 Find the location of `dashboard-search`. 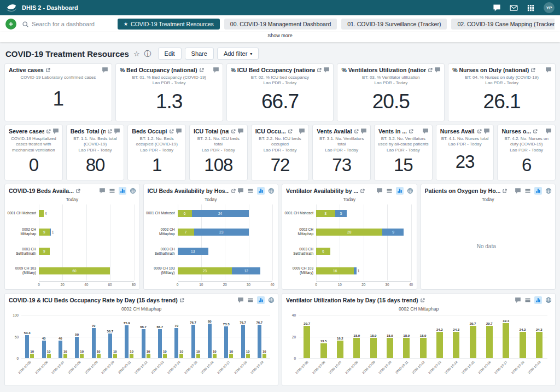

dashboard-search is located at coordinates (67, 24).